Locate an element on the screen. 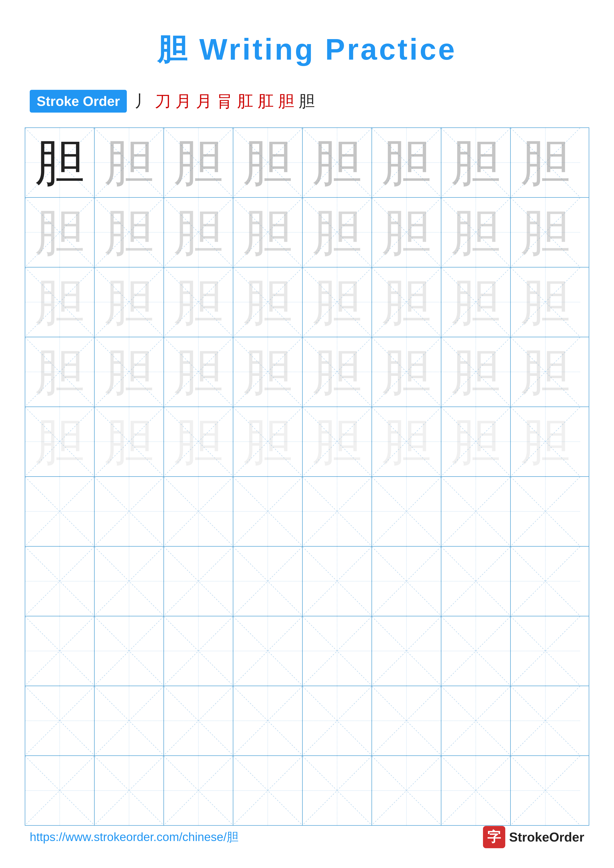 The width and height of the screenshot is (614, 868). stroke-5: 肙 is located at coordinates (225, 101).